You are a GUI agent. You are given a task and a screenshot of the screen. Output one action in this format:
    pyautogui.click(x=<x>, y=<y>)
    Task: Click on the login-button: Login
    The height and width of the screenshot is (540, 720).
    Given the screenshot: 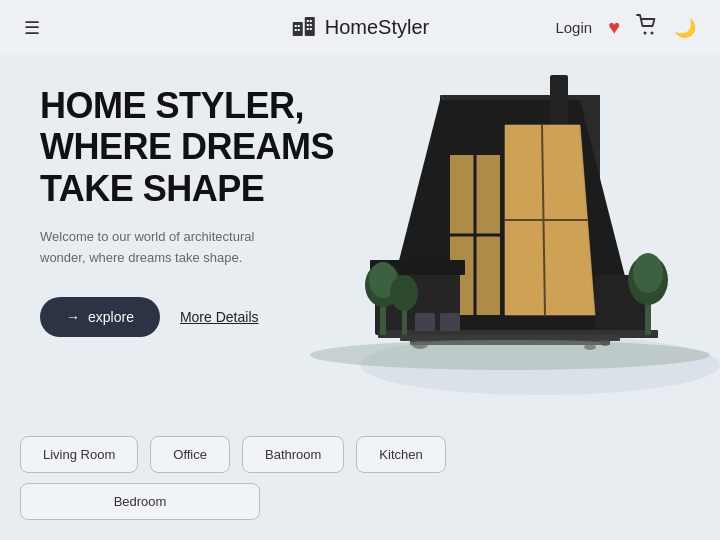 What is the action you would take?
    pyautogui.click(x=574, y=28)
    